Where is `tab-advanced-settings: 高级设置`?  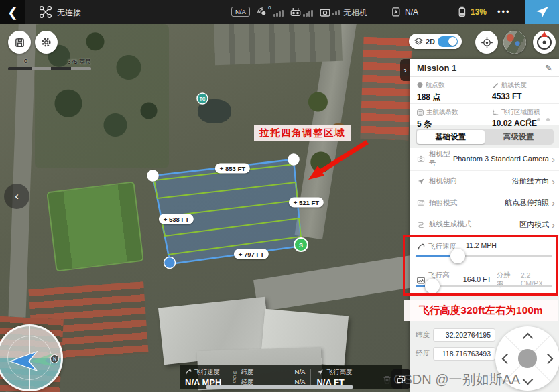 tab-advanced-settings: 高级设置 is located at coordinates (519, 137).